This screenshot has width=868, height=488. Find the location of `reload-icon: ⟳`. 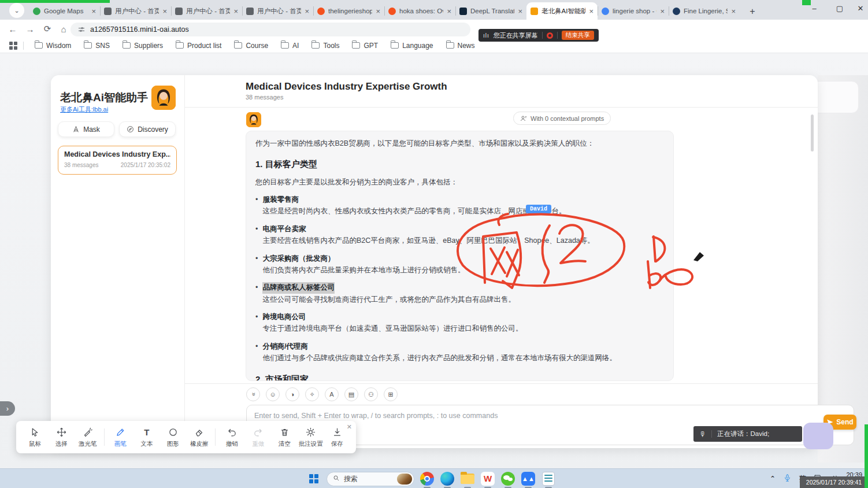

reload-icon: ⟳ is located at coordinates (47, 29).